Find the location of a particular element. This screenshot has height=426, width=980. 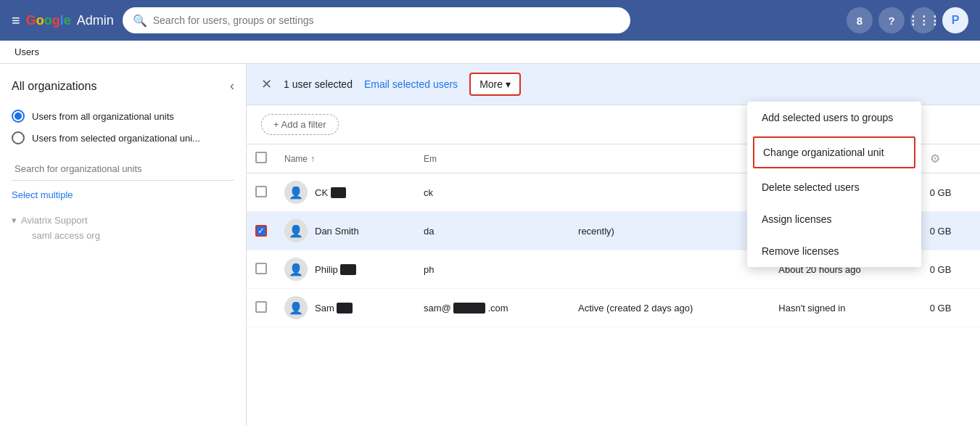

email-domain: .com is located at coordinates (498, 308).